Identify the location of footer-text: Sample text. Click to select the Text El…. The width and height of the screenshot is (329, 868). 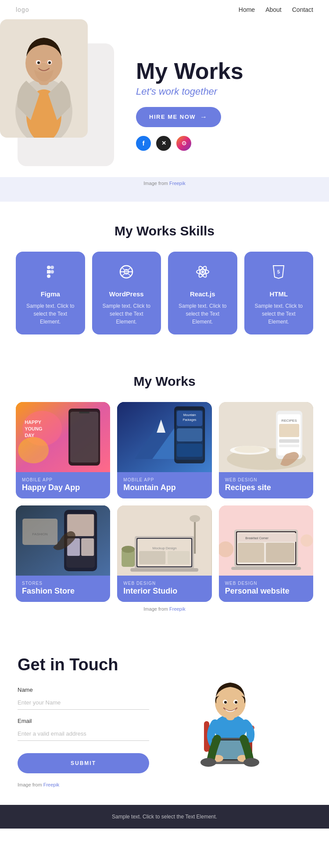
(164, 817).